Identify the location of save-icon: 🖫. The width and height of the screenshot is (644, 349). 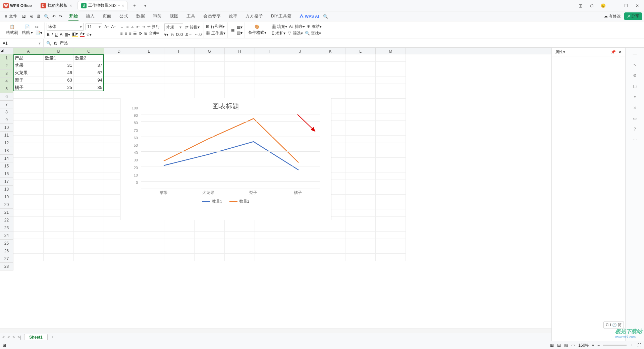
(24, 16).